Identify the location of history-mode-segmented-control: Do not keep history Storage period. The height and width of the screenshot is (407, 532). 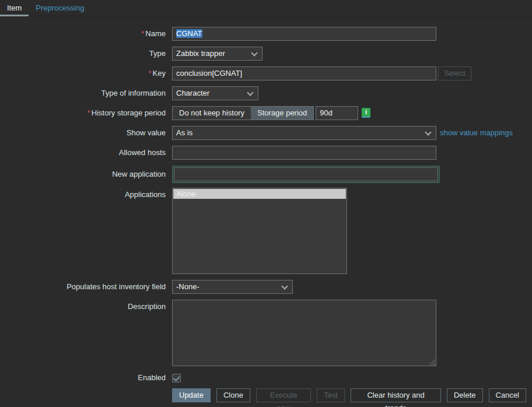
(243, 113).